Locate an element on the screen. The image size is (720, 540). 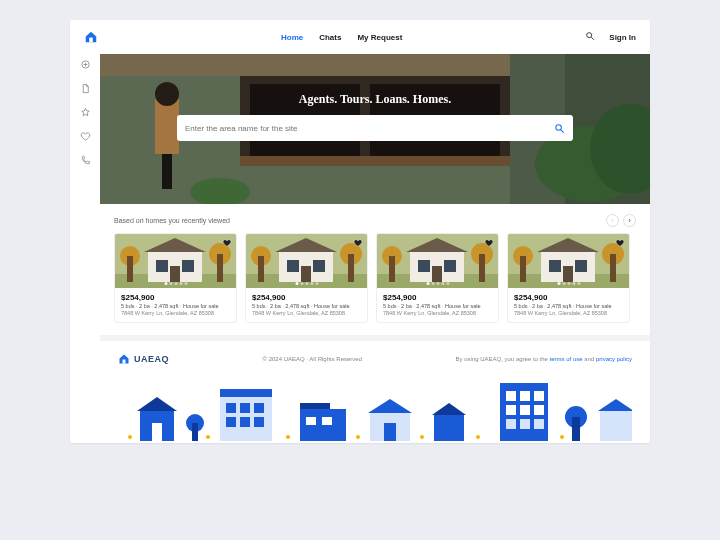
search-icon is located at coordinates (590, 37).